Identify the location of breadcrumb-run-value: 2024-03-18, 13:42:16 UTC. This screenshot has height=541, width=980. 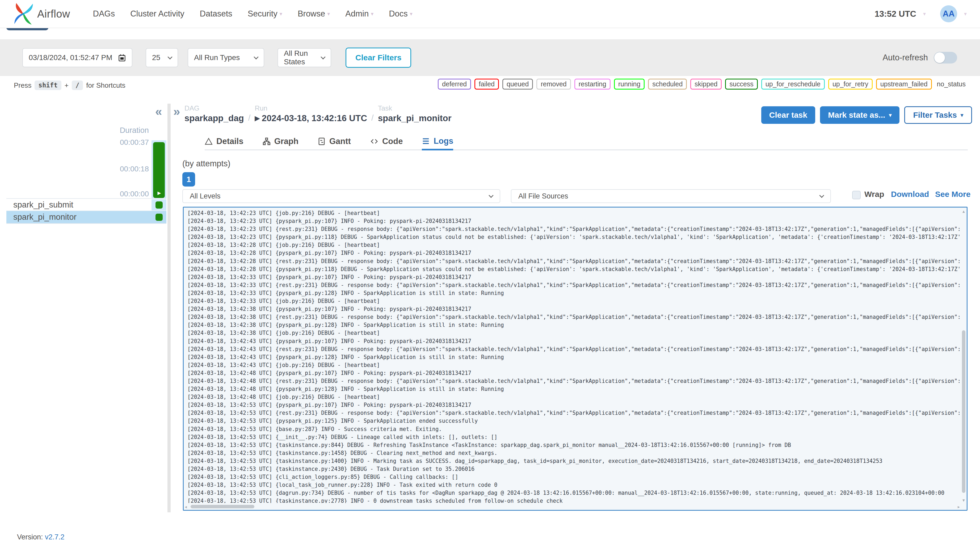
(314, 118).